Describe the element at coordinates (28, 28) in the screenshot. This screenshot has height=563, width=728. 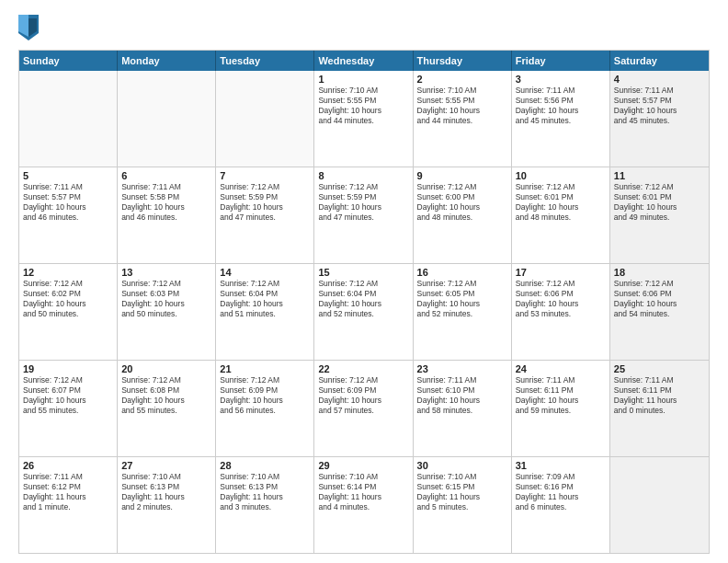
I see `logo-icon` at that location.